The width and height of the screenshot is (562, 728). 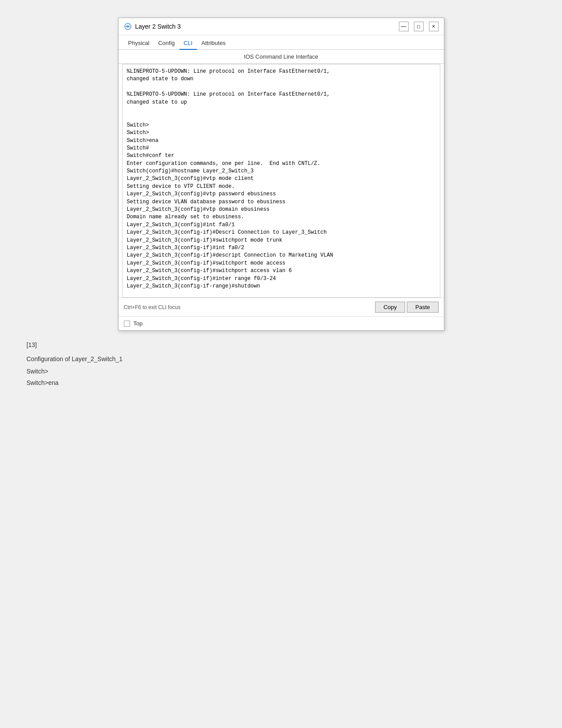 What do you see at coordinates (281, 323) in the screenshot?
I see `bottom-bar: Top` at bounding box center [281, 323].